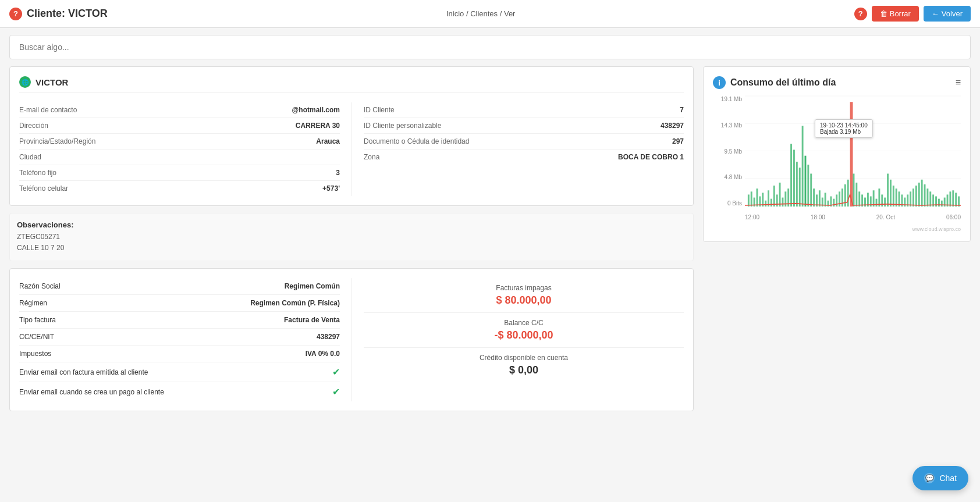 The width and height of the screenshot is (980, 502). Describe the element at coordinates (524, 126) in the screenshot. I see `info-row-custom-id: ID Cliente personalizable 438297` at that location.